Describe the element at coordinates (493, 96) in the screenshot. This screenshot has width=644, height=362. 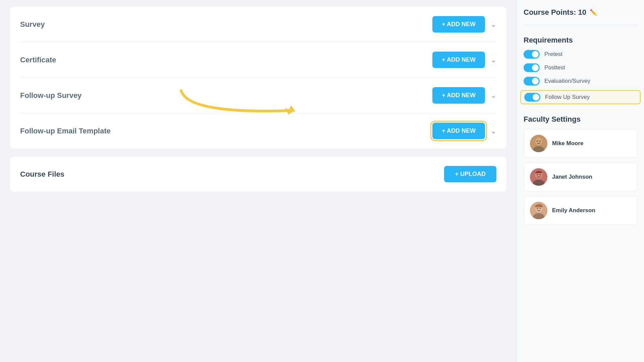
I see `followup-survey-chevron-icon: ⌄` at that location.